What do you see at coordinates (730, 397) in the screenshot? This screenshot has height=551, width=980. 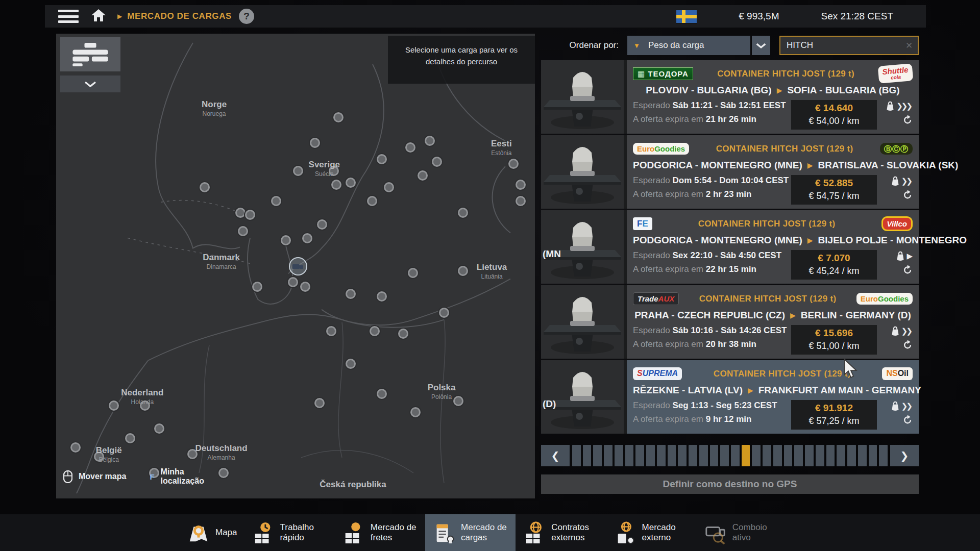 I see `cargo-offer-card: (D)` at bounding box center [730, 397].